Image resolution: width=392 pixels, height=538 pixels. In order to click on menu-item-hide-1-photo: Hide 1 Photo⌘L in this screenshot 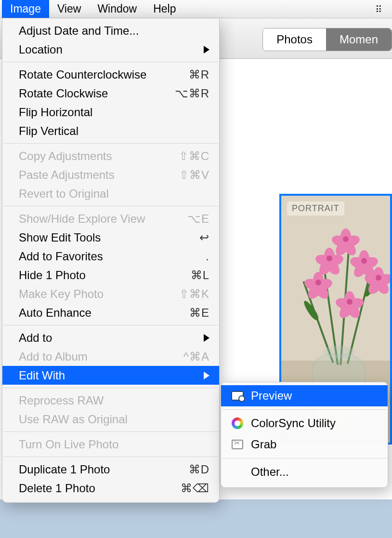, I will do `click(111, 275)`.